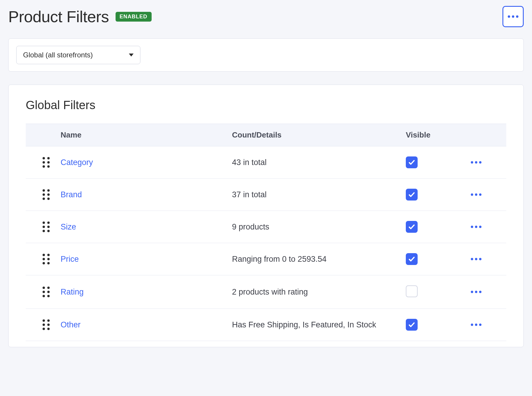  What do you see at coordinates (78, 55) in the screenshot?
I see `storefront-scope-select: Global (all storefronts)` at bounding box center [78, 55].